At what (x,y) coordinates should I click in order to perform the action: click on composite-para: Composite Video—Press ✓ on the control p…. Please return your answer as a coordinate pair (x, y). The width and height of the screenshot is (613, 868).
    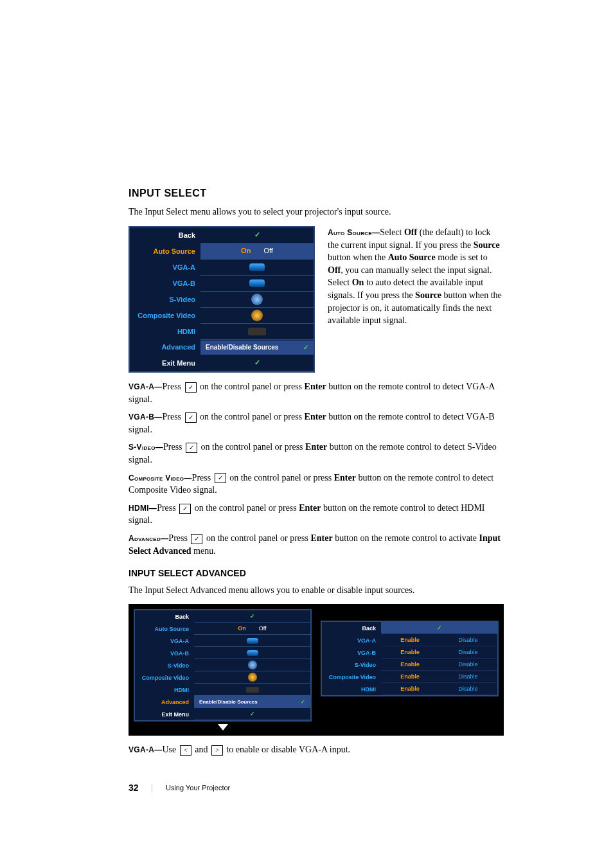
    Looking at the image, I should click on (316, 484).